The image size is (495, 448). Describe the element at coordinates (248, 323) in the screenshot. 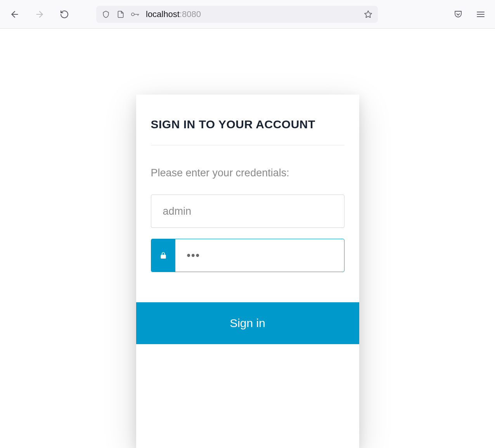

I see `sign-in-button: Sign in` at that location.